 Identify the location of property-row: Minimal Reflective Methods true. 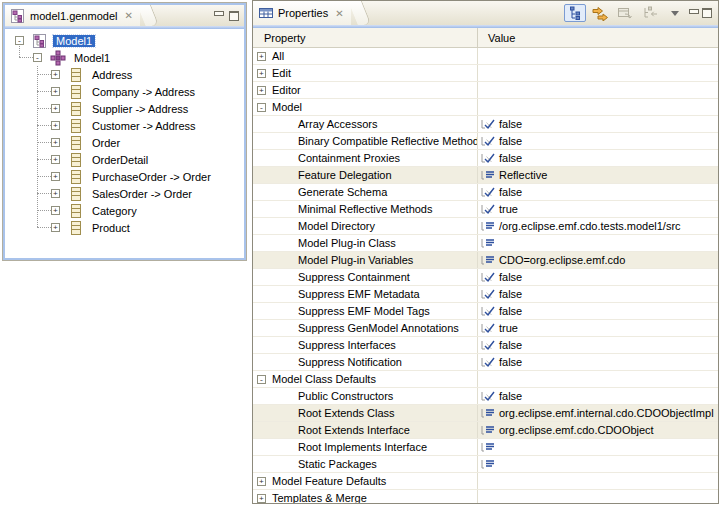
(486, 210).